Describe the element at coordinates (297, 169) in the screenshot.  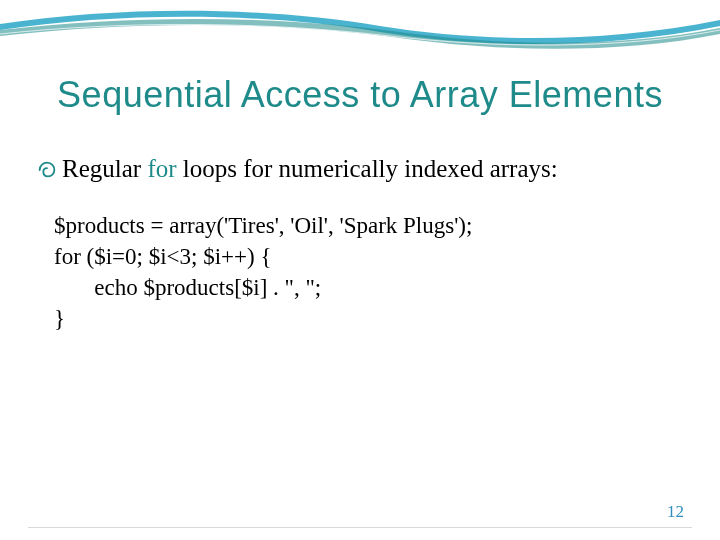
I see `bullet-item: Regular for loops for numerically indexe…` at that location.